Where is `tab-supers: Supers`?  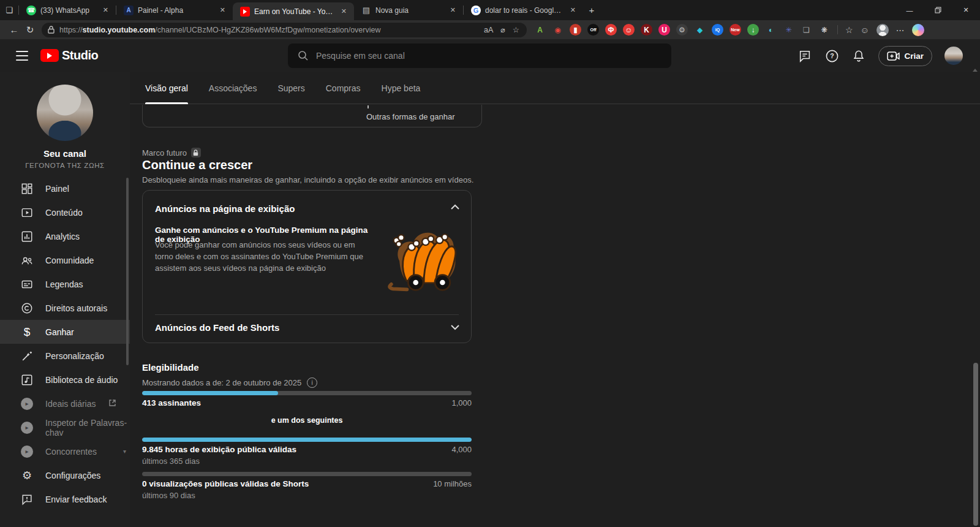 tab-supers: Supers is located at coordinates (291, 88).